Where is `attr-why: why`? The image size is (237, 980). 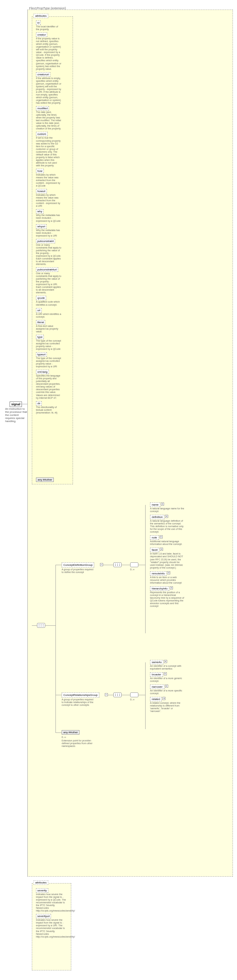 attr-why: why is located at coordinates (40, 212).